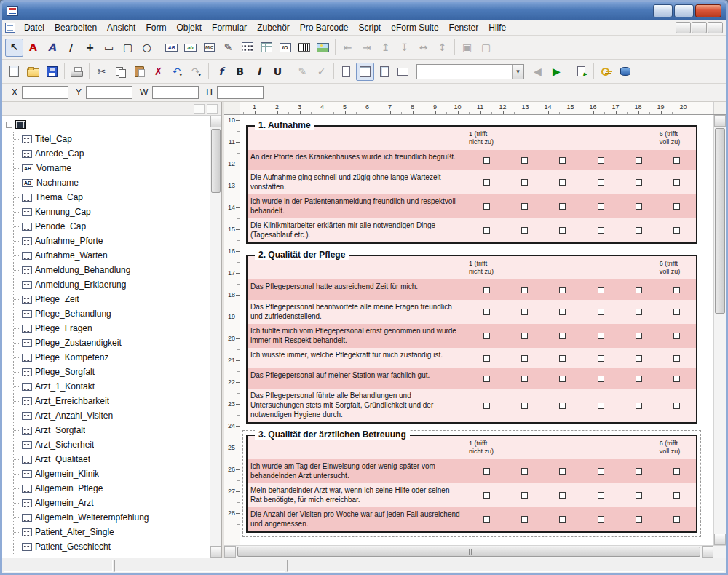 The width and height of the screenshot is (728, 575). Describe the element at coordinates (229, 28) in the screenshot. I see `menu-formular: Formular` at that location.